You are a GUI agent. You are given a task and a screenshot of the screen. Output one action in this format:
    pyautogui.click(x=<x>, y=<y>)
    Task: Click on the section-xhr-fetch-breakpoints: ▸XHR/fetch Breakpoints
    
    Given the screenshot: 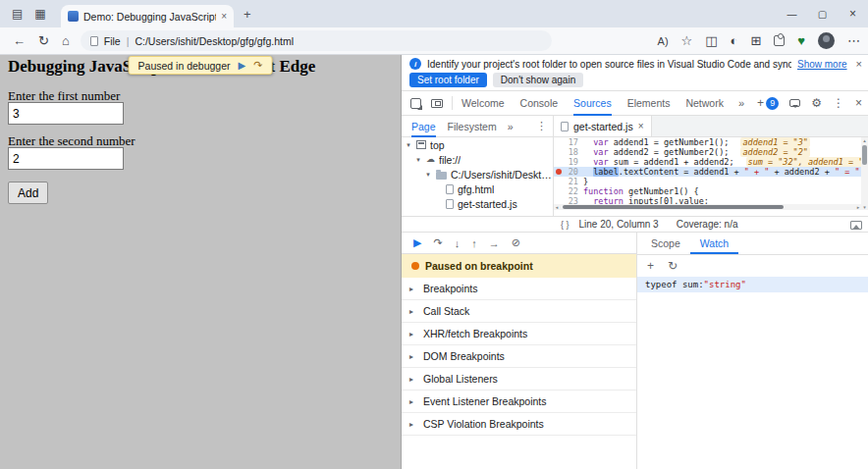 What is the action you would take?
    pyautogui.click(x=518, y=334)
    